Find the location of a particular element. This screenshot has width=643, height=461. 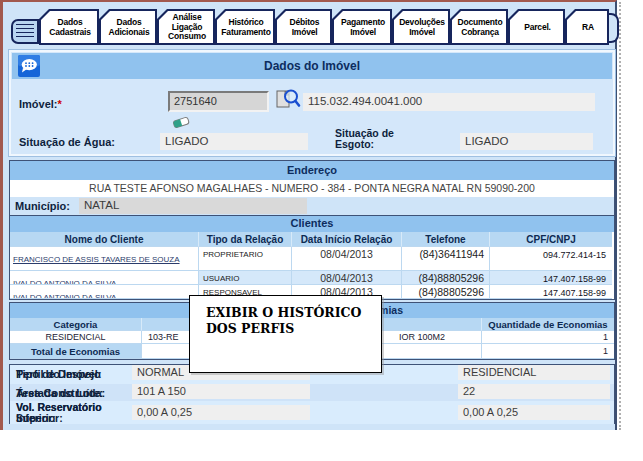

tab-devolucoes-imovel: Devoluções Imóvel is located at coordinates (421, 27).